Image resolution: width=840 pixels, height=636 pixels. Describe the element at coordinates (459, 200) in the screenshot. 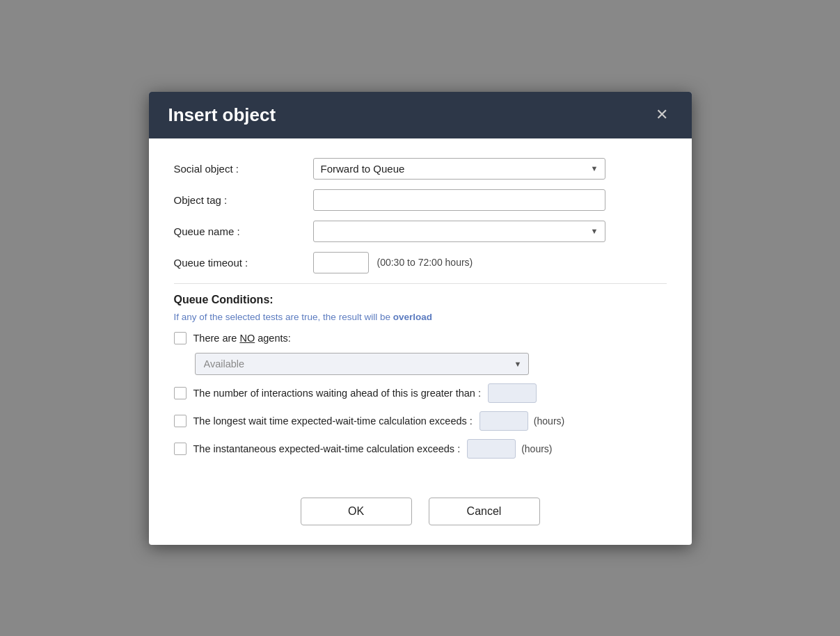

I see `object-tag-input-wrapper` at that location.